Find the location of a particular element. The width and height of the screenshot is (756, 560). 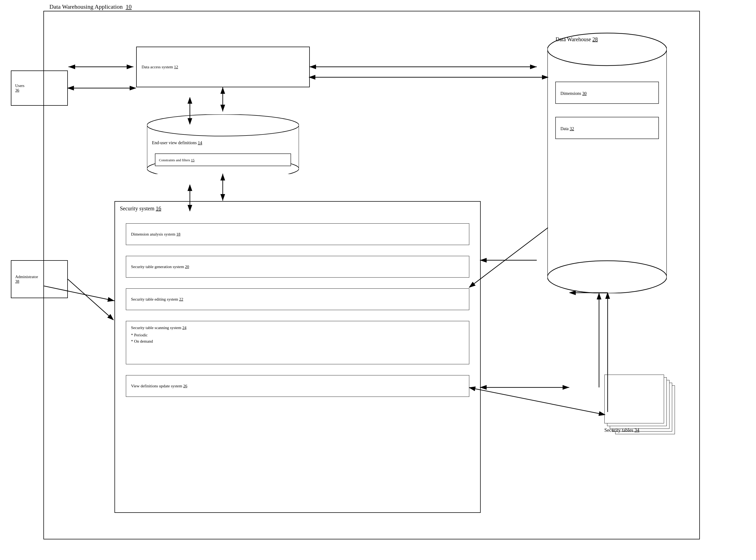

sec-tables-number: 34 is located at coordinates (637, 430).